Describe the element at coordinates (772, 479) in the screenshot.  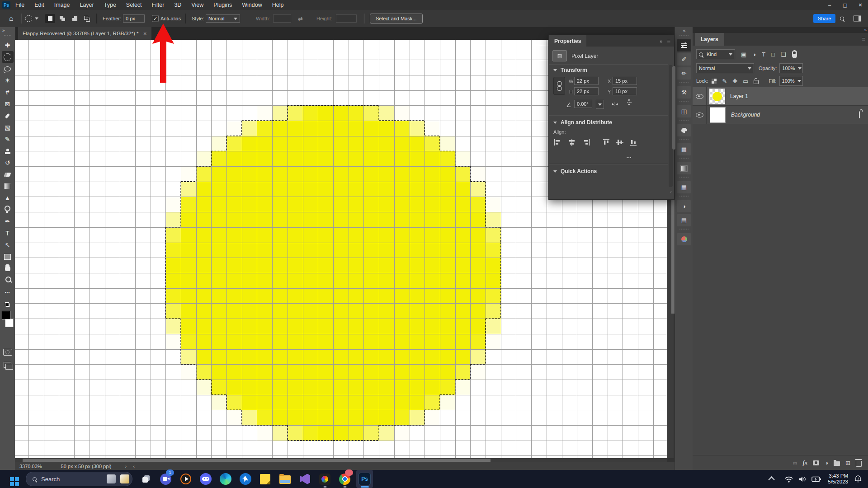
I see `tray-expand-icon` at that location.